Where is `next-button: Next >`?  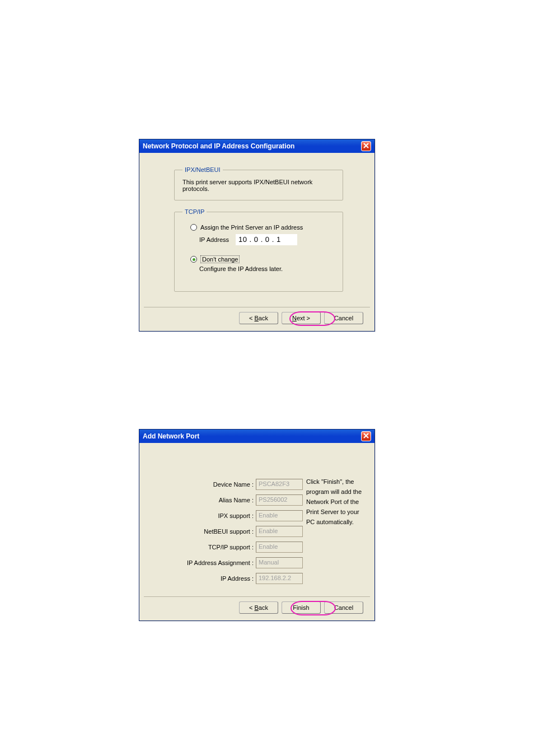 next-button: Next > is located at coordinates (301, 318).